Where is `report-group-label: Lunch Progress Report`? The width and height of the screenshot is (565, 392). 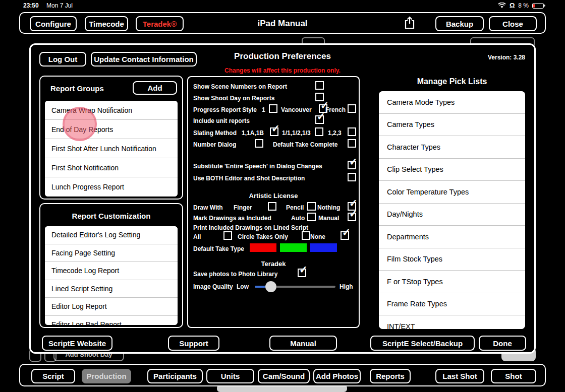
report-group-label: Lunch Progress Report is located at coordinates (88, 187).